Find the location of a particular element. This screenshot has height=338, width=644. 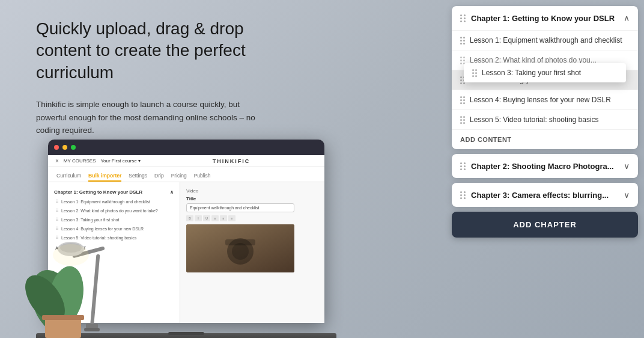

left-content-area: Quickly upload, drag & drop content to c… is located at coordinates (150, 78).